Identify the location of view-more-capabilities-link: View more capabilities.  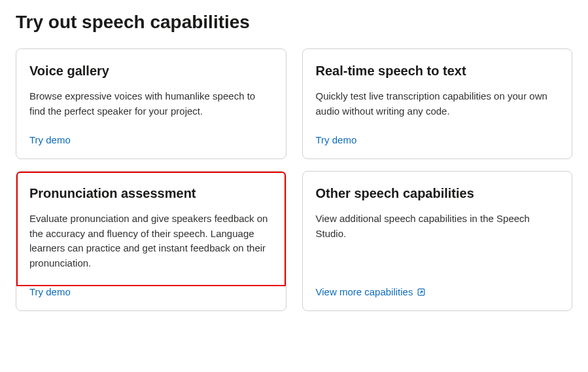
(372, 292).